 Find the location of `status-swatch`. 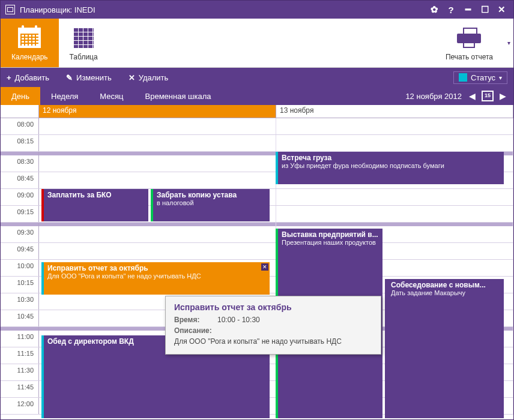

status-swatch is located at coordinates (463, 77).